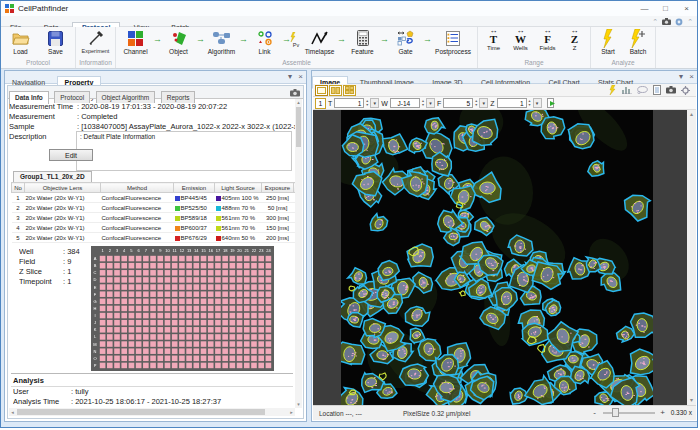  Describe the element at coordinates (12, 412) in the screenshot. I see `scroll-left-icon: ◂` at that location.